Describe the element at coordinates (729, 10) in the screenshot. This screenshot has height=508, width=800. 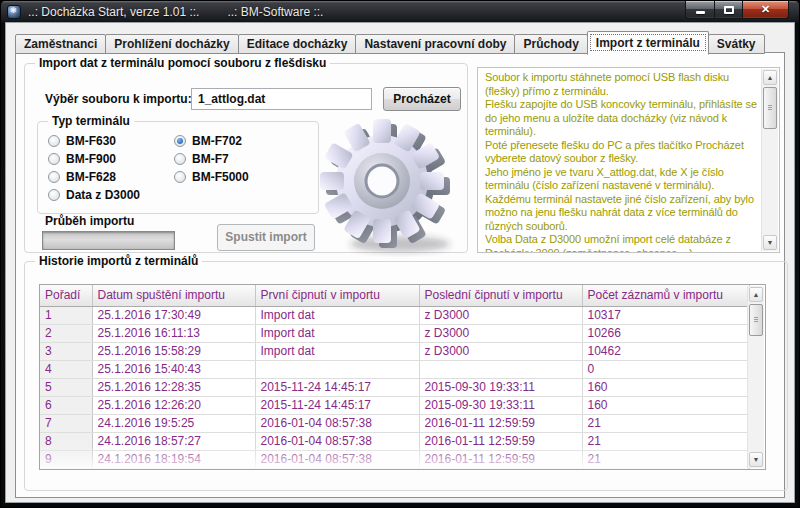
I see `maximize-icon` at that location.